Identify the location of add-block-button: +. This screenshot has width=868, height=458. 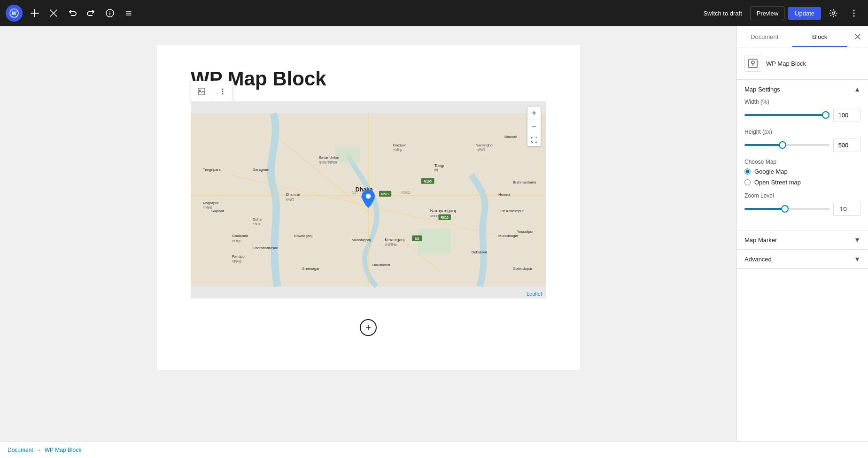
(368, 328).